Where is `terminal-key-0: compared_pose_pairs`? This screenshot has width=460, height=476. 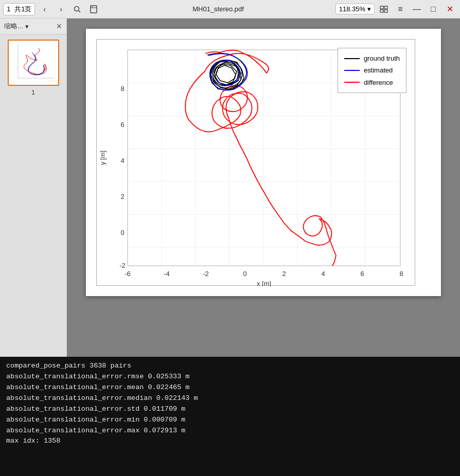
terminal-key-0: compared_pose_pairs is located at coordinates (48, 366).